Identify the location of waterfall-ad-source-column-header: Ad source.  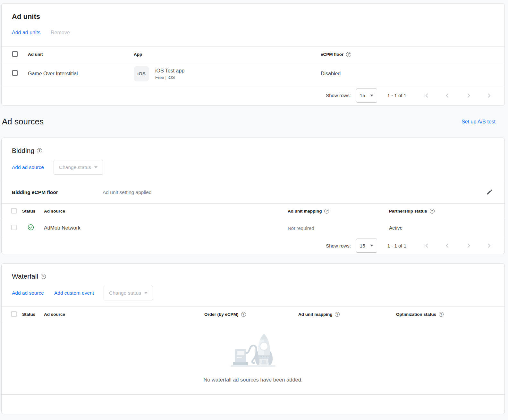
(124, 314).